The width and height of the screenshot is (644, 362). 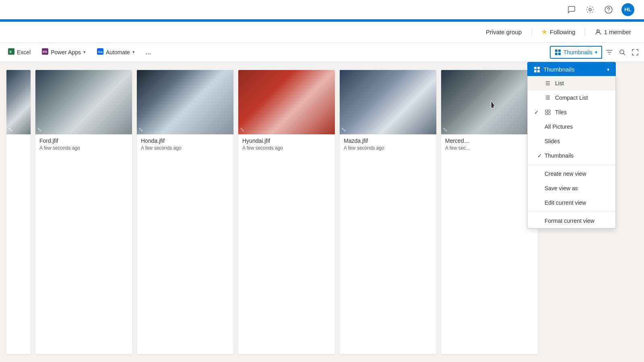 I want to click on svg-text: PA, so click(x=45, y=52).